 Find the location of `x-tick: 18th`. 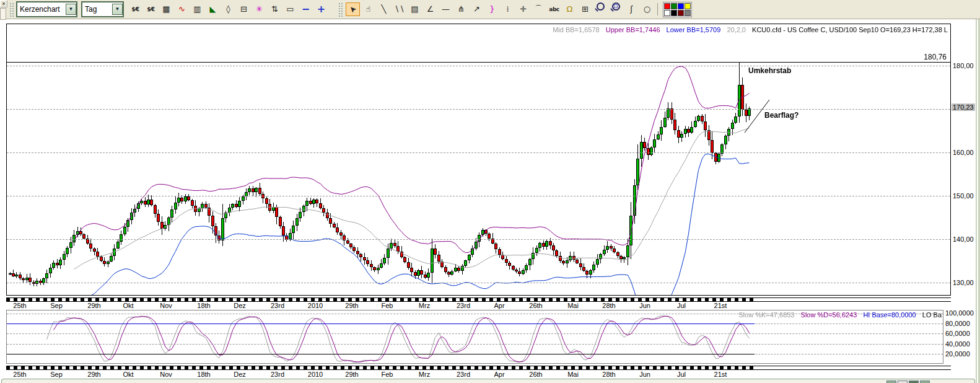

x-tick: 18th is located at coordinates (203, 374).